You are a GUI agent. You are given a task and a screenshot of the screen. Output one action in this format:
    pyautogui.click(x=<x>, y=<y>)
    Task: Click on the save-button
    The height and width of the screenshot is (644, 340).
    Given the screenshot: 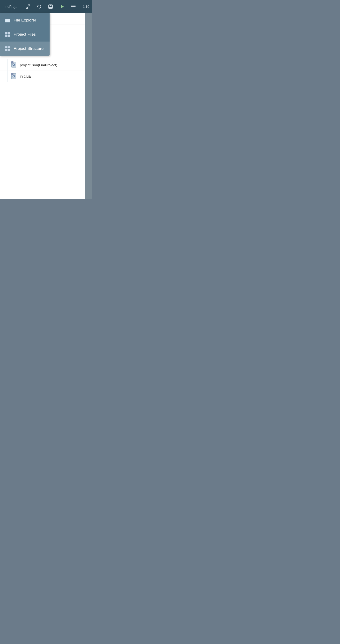 What is the action you would take?
    pyautogui.click(x=50, y=6)
    